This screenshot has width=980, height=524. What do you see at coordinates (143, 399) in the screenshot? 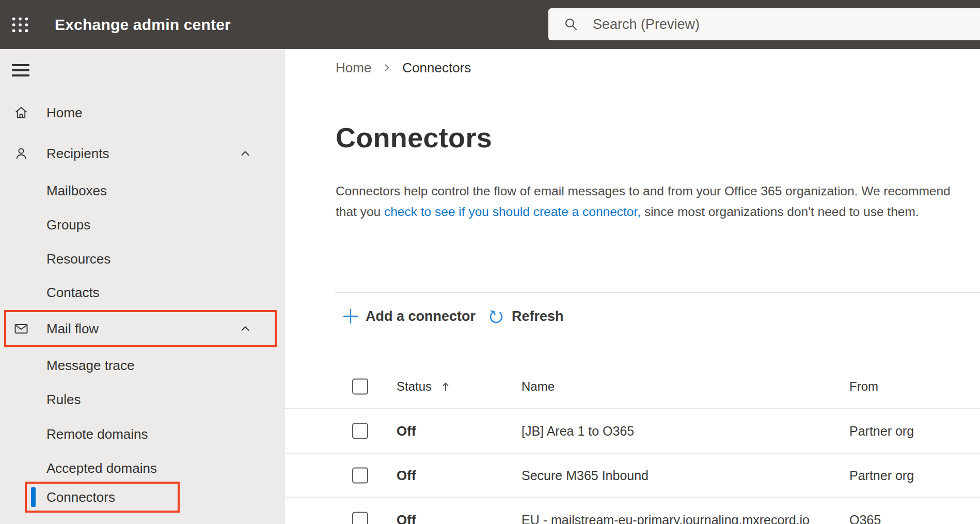
I see `sidebar-item-rules: Rules` at bounding box center [143, 399].